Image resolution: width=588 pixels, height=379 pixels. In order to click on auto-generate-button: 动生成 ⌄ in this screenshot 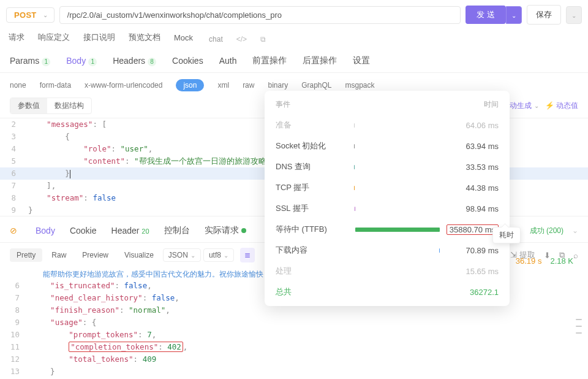, I will do `click(524, 105)`.